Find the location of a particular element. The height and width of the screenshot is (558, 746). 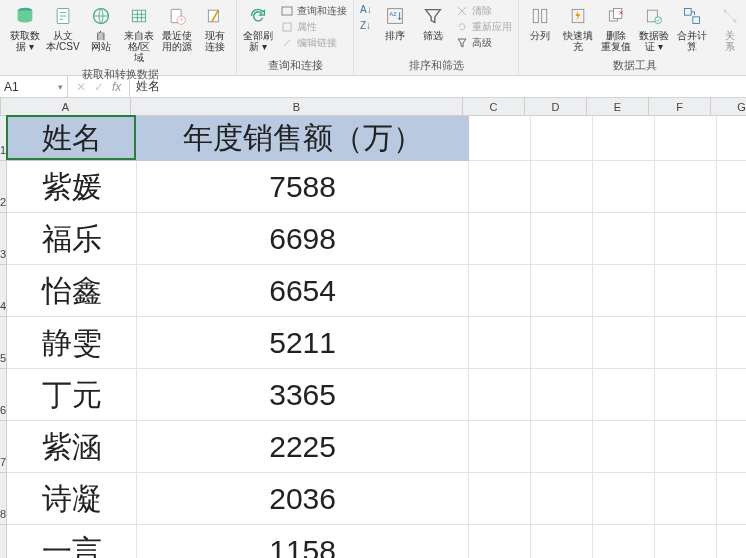

cell-B: 2036 is located at coordinates (303, 499).